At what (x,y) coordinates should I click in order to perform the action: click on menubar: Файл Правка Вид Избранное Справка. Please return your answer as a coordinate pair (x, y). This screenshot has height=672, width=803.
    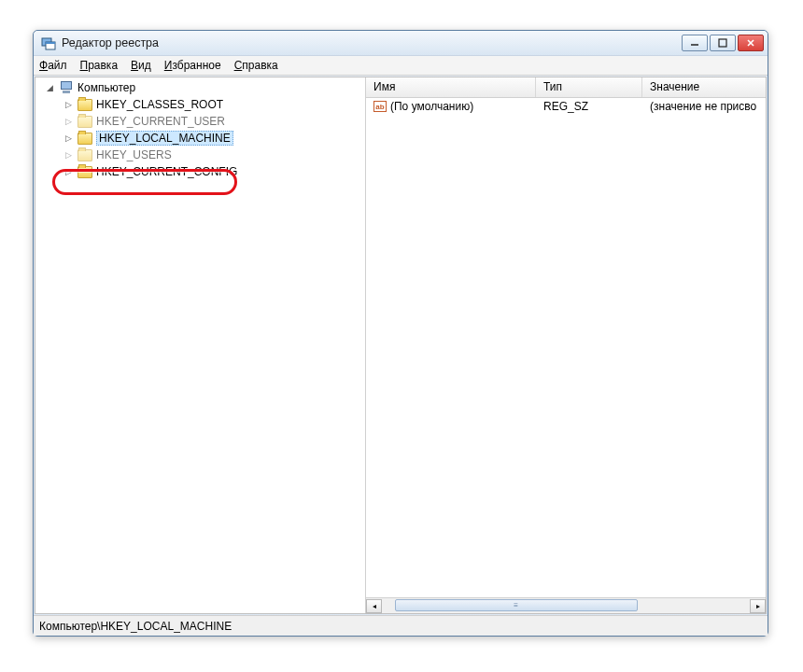
    Looking at the image, I should click on (401, 65).